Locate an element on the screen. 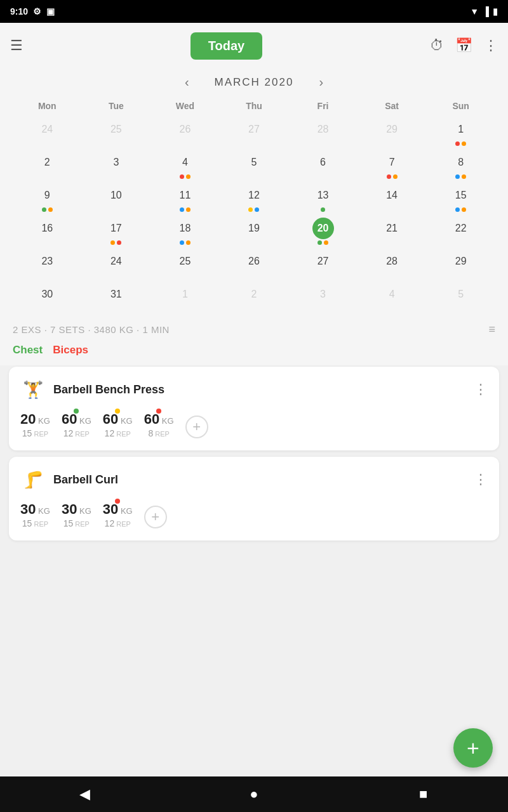  calendar-cell: 6 is located at coordinates (323, 166).